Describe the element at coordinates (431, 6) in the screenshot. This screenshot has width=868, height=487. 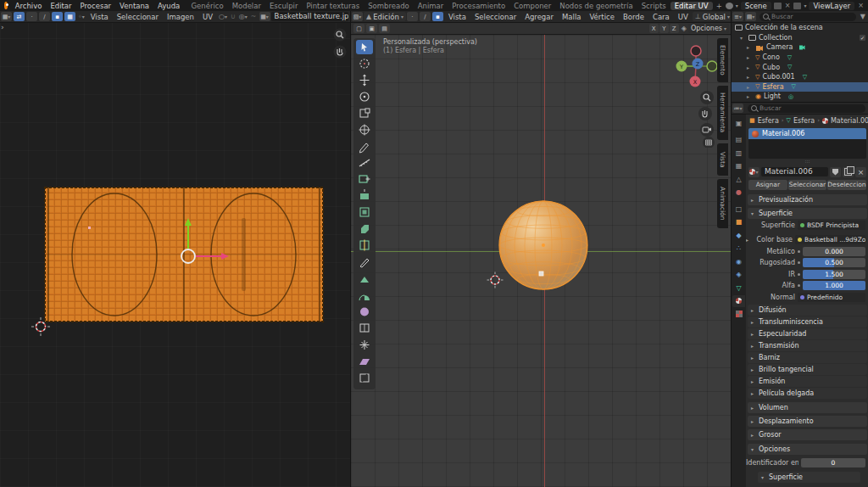
I see `workspace-tab-animar: Animar` at that location.